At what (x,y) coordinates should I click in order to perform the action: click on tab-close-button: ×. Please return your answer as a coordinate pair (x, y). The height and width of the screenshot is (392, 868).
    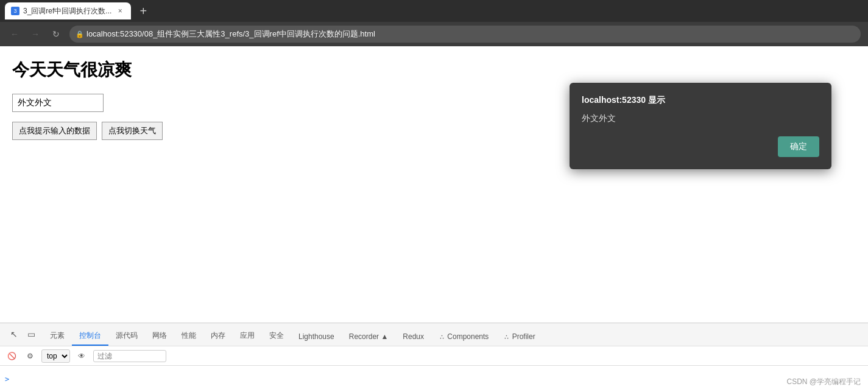
    Looking at the image, I should click on (120, 11).